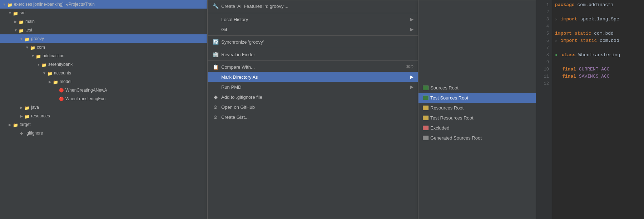  Describe the element at coordinates (565, 5) in the screenshot. I see `kw-package: package` at that location.